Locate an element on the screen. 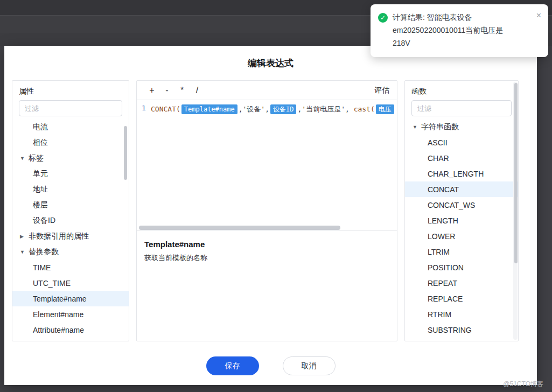  property-item: TIME is located at coordinates (71, 267).